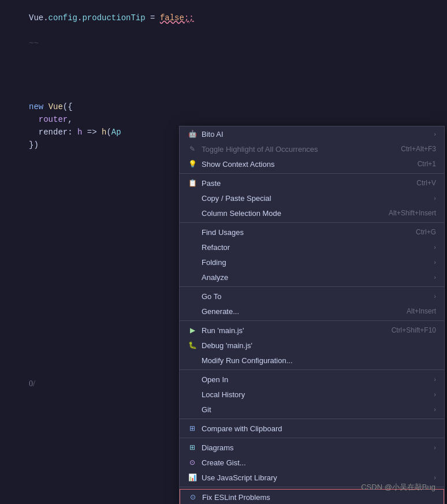 The image size is (447, 504). I want to click on go-to-label: Go To, so click(211, 297).